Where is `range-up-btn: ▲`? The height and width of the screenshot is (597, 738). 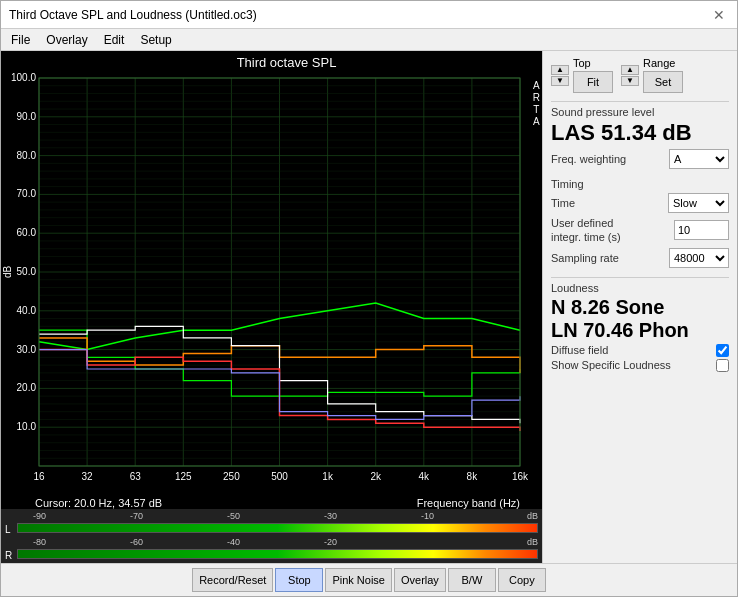
range-up-btn: ▲ is located at coordinates (630, 70).